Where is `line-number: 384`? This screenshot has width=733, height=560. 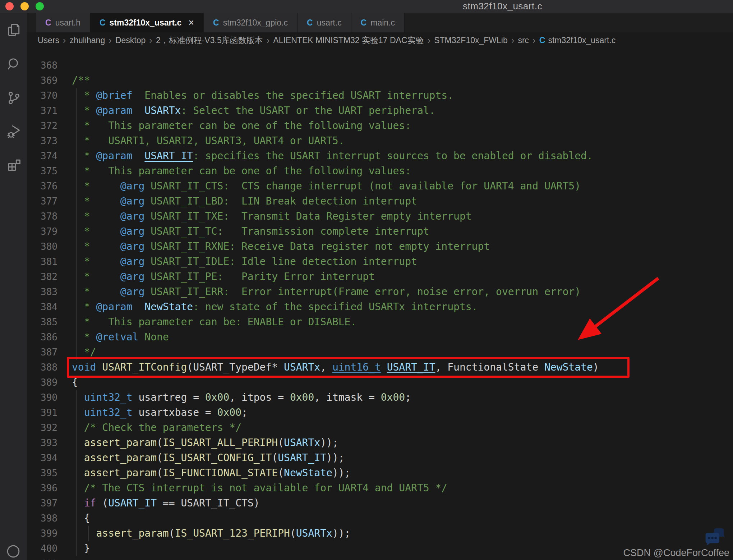
line-number: 384 is located at coordinates (42, 307).